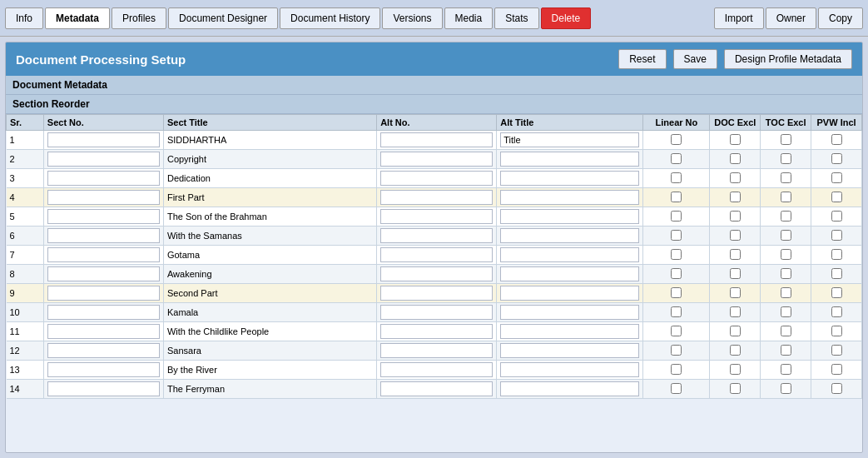 This screenshot has width=868, height=458. What do you see at coordinates (642, 59) in the screenshot?
I see `reset-button: Reset` at bounding box center [642, 59].